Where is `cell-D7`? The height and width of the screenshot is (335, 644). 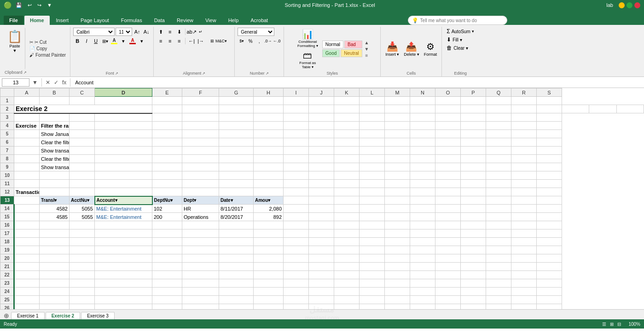
cell-D7 is located at coordinates (123, 151).